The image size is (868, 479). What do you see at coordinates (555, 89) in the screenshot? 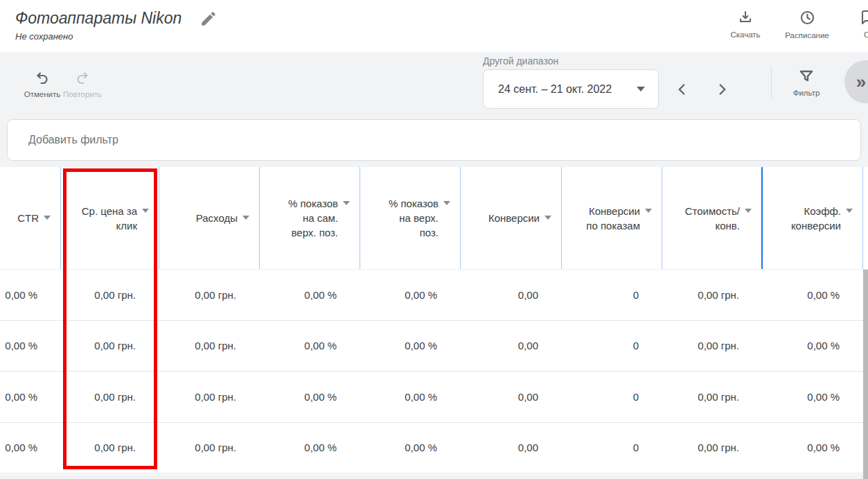
I see `date-range-value: 24 сент. – 21 окт. 2022` at bounding box center [555, 89].